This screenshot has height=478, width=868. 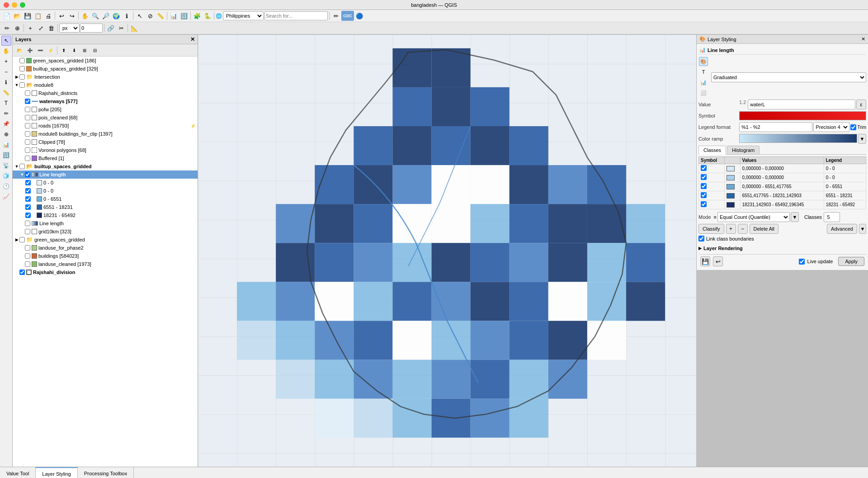 I want to click on save-as-icon: 📋, so click(x=38, y=16).